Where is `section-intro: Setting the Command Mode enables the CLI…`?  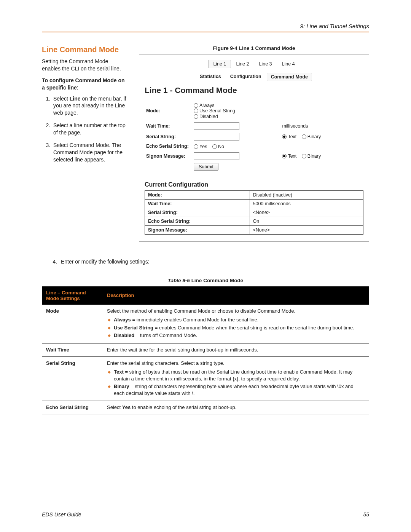
section-intro: Setting the Command Mode enables the CLI… is located at coordinates (84, 65).